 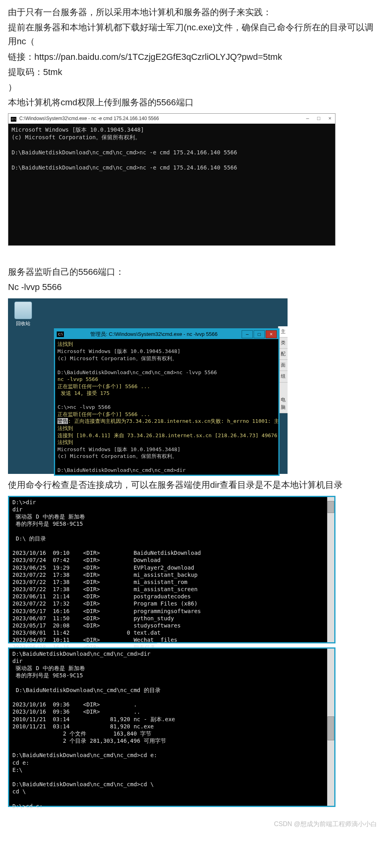 What do you see at coordinates (192, 72) in the screenshot?
I see `paragraph: 提取码：5tmk` at bounding box center [192, 72].